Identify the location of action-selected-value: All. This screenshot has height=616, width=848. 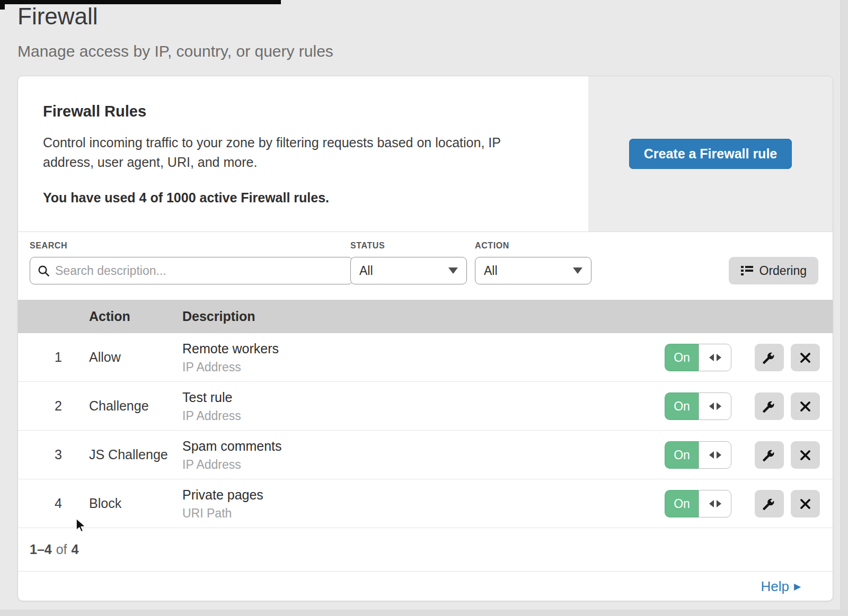
(491, 271).